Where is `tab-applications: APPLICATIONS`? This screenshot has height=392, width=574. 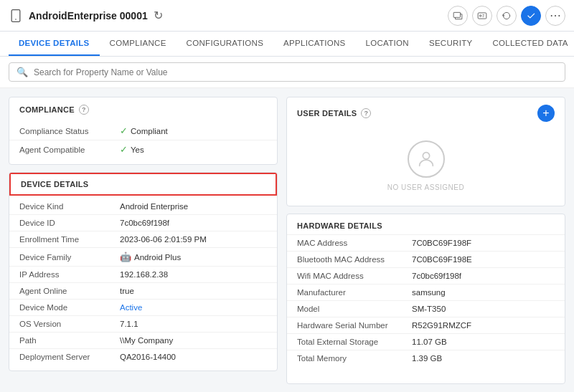 tab-applications: APPLICATIONS is located at coordinates (314, 44).